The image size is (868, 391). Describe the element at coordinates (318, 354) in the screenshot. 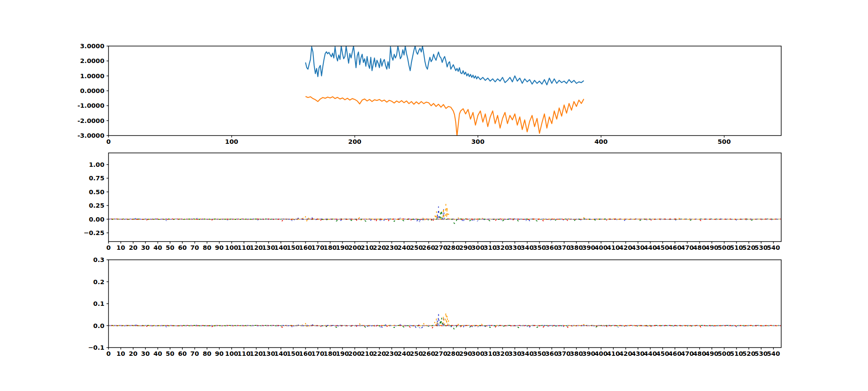

I see `x-tick-label: 170` at that location.